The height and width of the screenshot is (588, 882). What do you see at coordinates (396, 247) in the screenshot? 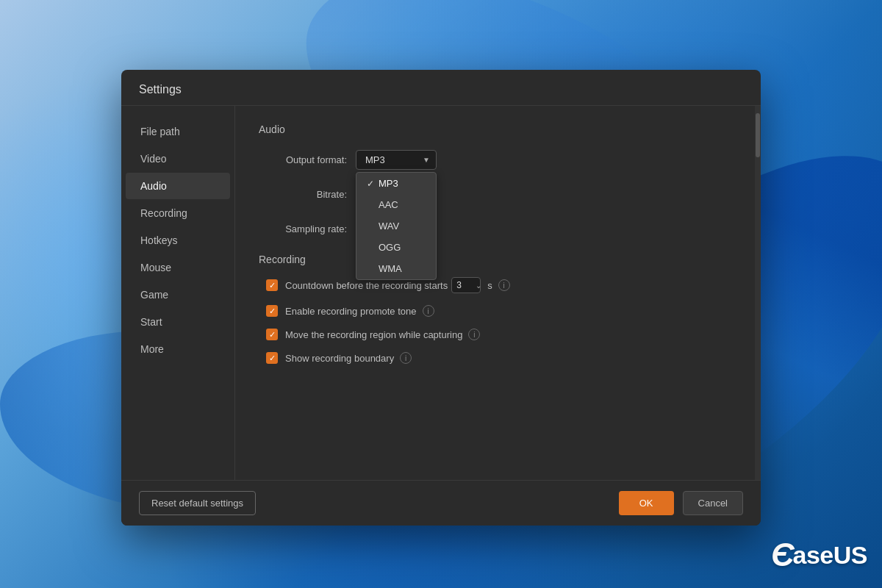
I see `format-option-ogg: OGG` at bounding box center [396, 247].